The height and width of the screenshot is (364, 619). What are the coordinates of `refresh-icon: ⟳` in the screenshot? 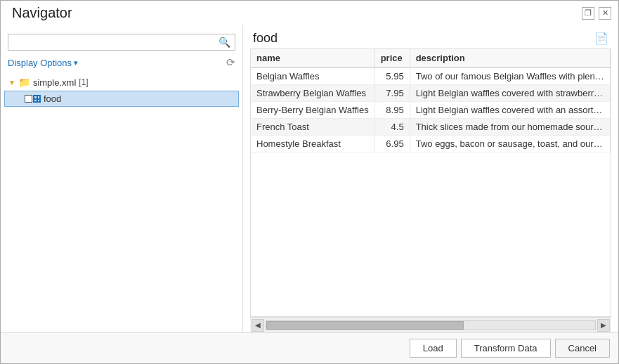 It's located at (230, 63).